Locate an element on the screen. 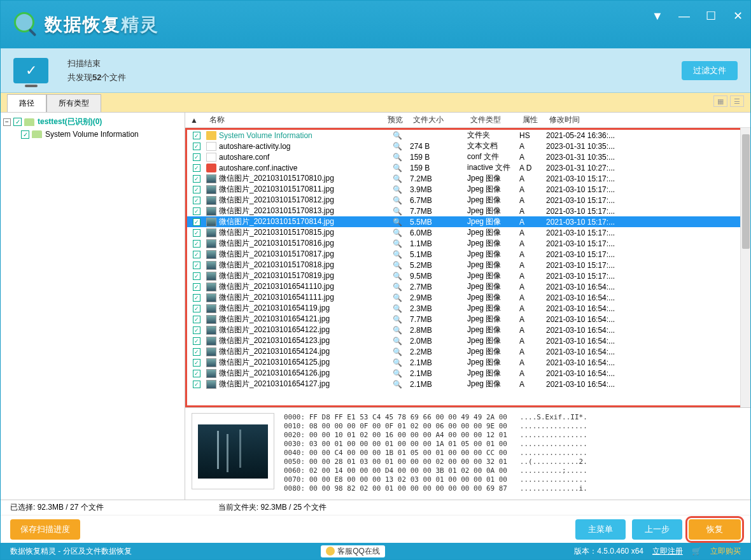  file-row: ✓微信图片_202103101654125.jpg🔍2.1MBJpeg 图像A2… is located at coordinates (463, 363).